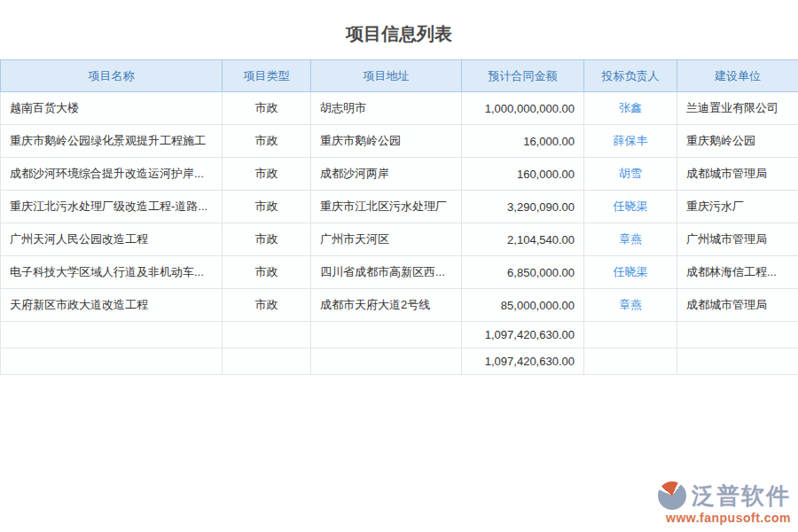  I want to click on cell-manager: 张鑫, so click(631, 108).